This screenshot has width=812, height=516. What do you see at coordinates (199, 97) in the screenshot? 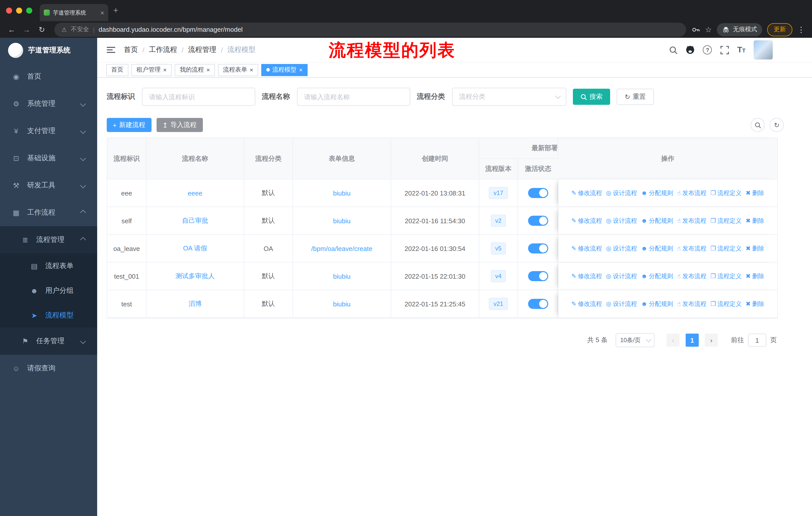
I see `process-key-input` at bounding box center [199, 97].